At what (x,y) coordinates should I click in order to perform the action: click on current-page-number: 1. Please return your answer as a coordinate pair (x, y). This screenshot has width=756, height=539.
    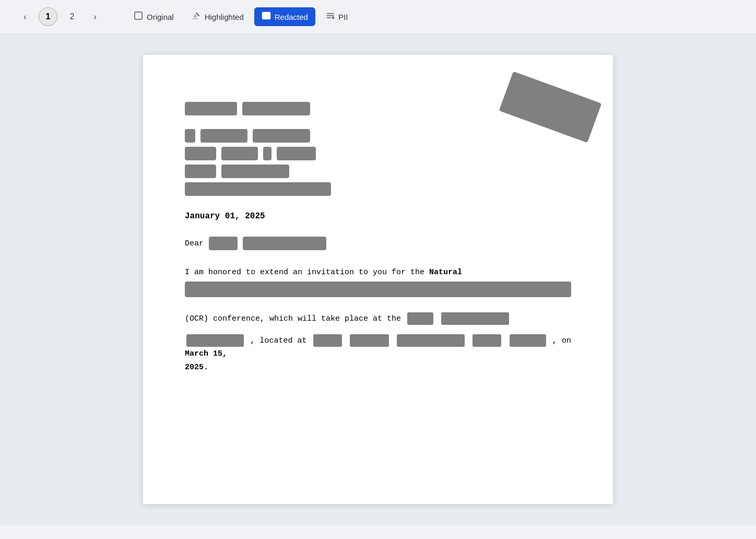
    Looking at the image, I should click on (48, 17).